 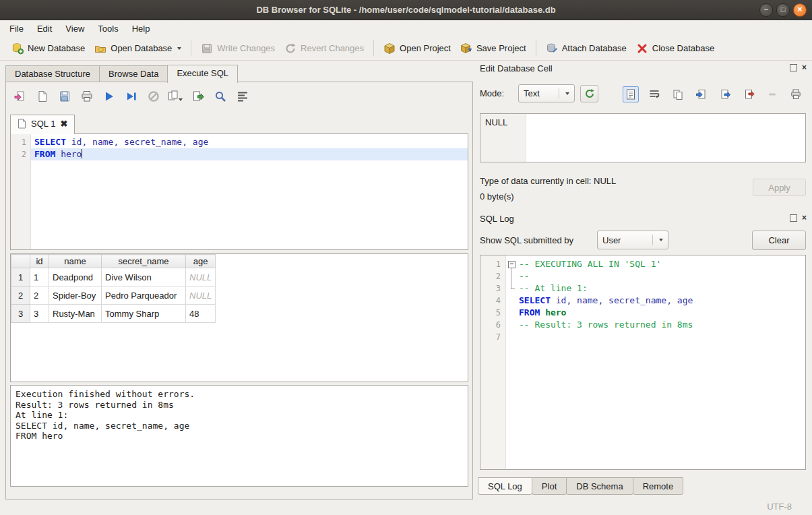 I want to click on revert-changes-button: Revert Changes, so click(x=324, y=49).